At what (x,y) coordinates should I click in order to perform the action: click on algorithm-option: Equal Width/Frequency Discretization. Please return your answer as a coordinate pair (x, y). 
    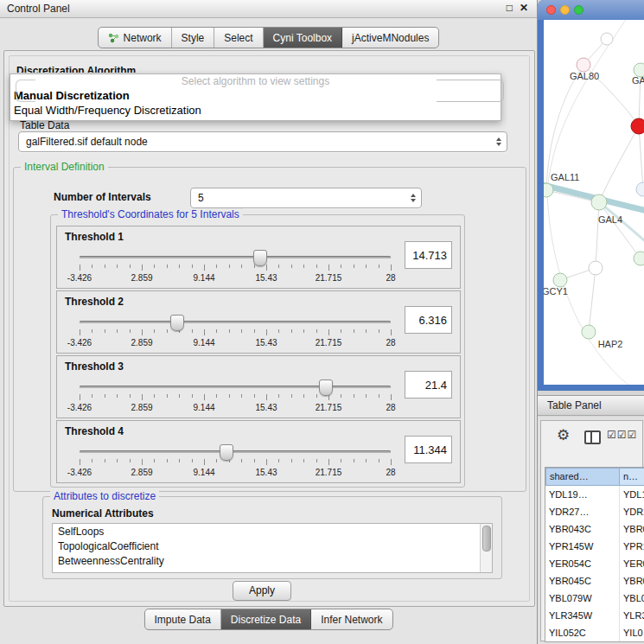
    Looking at the image, I should click on (256, 111).